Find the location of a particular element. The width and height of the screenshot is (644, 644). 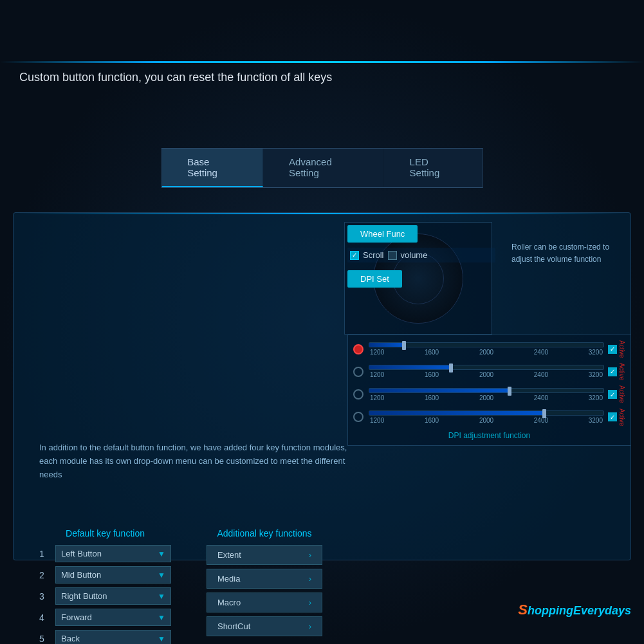

additional-key-functions: Additional key functions Extent › Media … is located at coordinates (264, 584).